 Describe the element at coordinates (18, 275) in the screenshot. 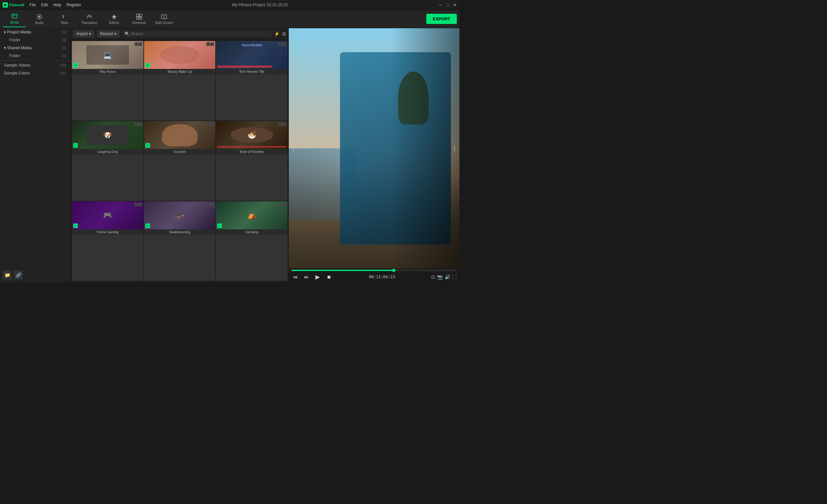

I see `link-button: 🔗` at that location.